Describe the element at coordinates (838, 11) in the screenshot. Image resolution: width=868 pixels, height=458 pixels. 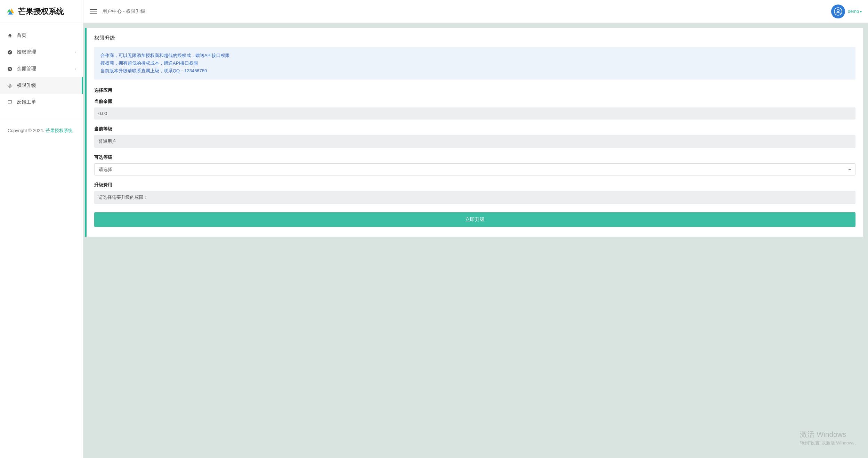
I see `avatar` at that location.